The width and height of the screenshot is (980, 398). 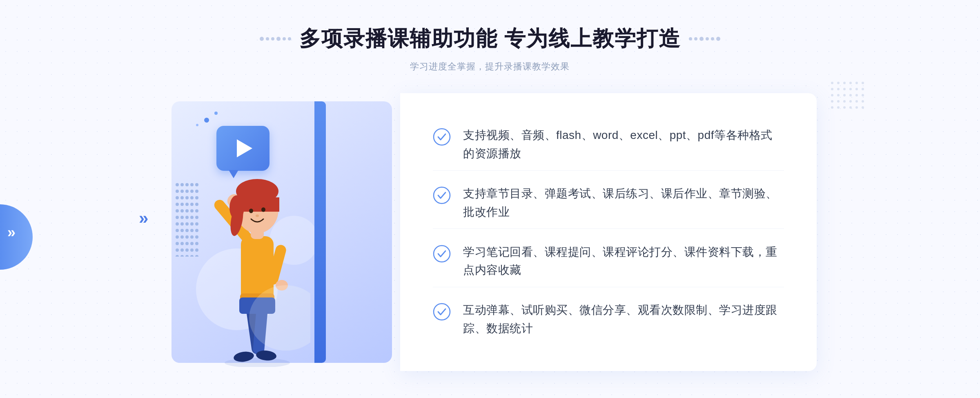 What do you see at coordinates (10, 233) in the screenshot?
I see `page-chevrons: »` at bounding box center [10, 233].